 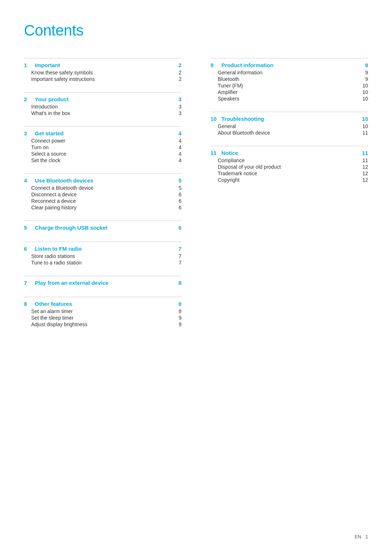 I want to click on toc-item-label: Set the sleep timer, so click(x=52, y=318).